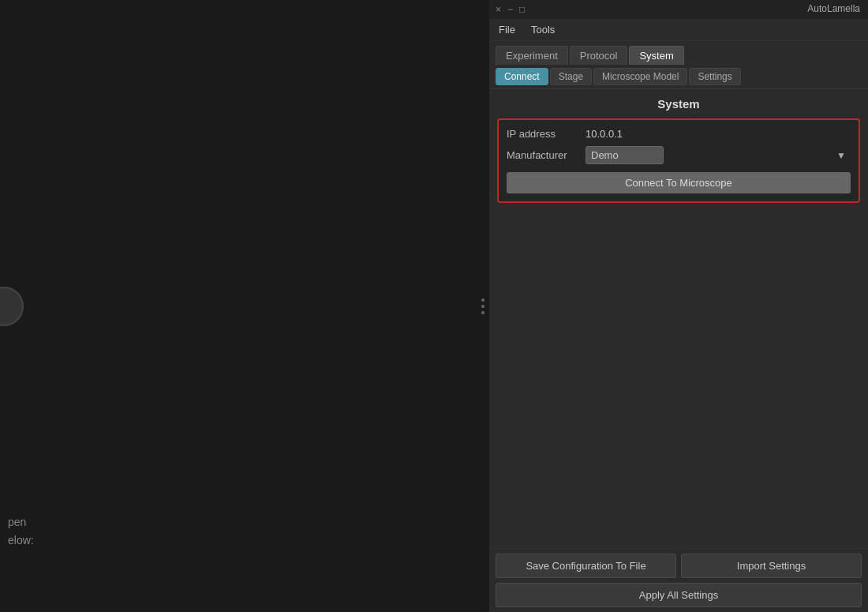  Describe the element at coordinates (21, 522) in the screenshot. I see `left-line1: pen` at that location.